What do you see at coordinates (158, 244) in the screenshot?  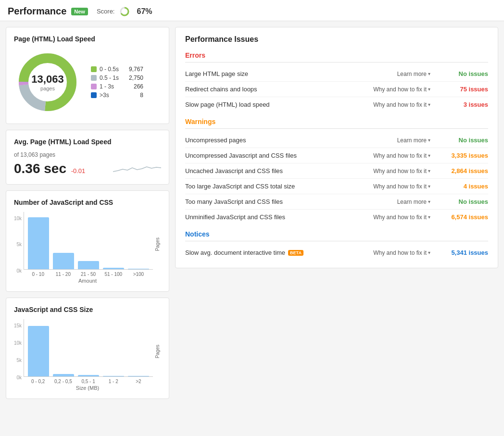 I see `y-axis-label: Pages` at bounding box center [158, 244].